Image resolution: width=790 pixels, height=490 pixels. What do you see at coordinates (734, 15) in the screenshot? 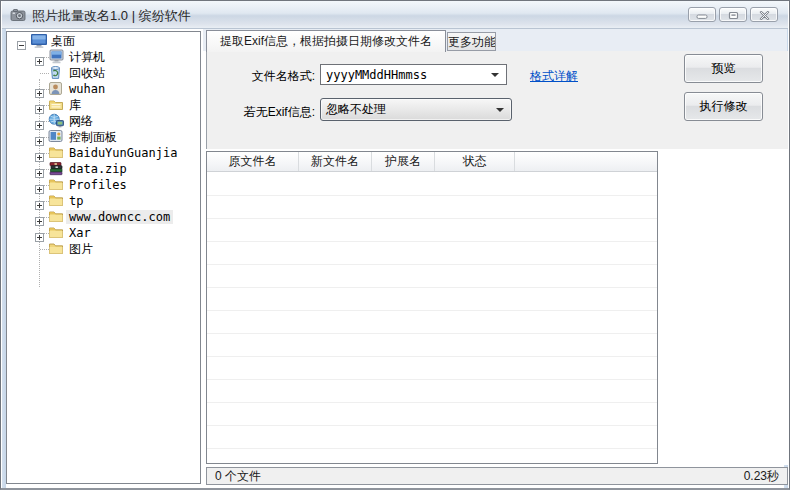
I see `maximize-icon` at bounding box center [734, 15].